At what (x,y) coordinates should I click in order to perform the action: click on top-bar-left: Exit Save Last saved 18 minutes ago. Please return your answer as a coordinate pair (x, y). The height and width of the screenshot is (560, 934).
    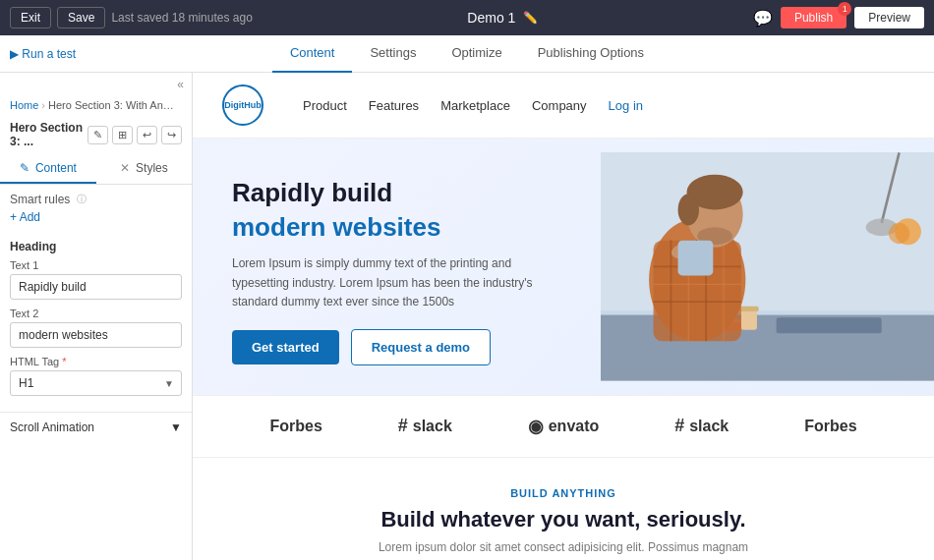
    Looking at the image, I should click on (132, 18).